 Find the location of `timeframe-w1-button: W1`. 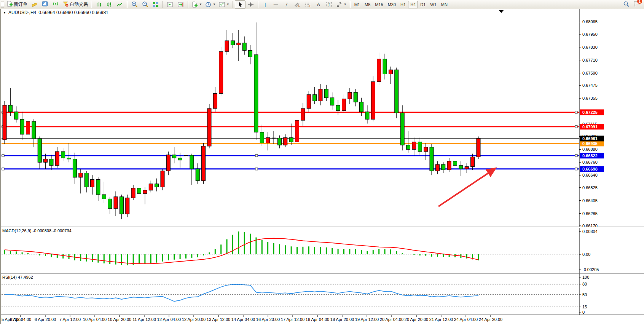

timeframe-w1-button: W1 is located at coordinates (433, 5).